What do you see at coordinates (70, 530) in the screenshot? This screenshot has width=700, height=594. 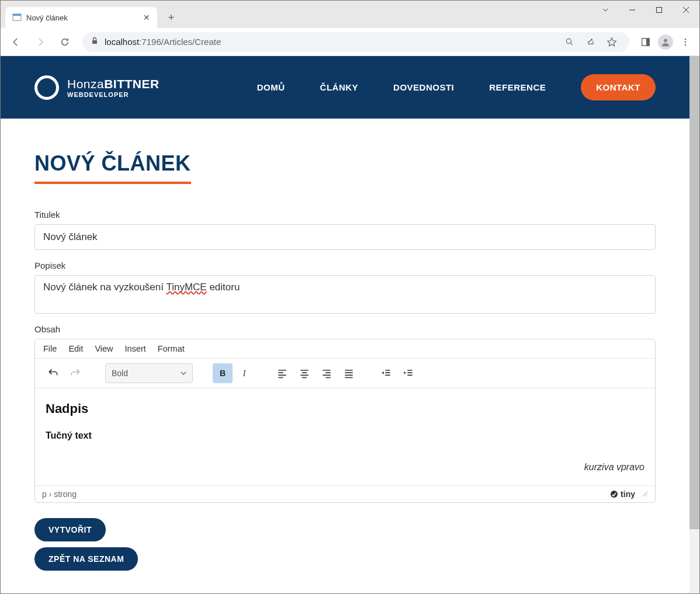 I see `create-button: VYTVOŘIT` at bounding box center [70, 530].